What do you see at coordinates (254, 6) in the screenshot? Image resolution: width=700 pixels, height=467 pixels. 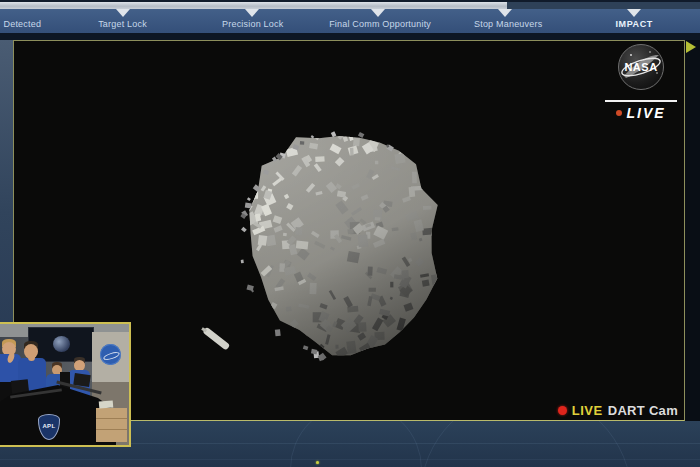 I see `timeline-progress-fill` at bounding box center [254, 6].